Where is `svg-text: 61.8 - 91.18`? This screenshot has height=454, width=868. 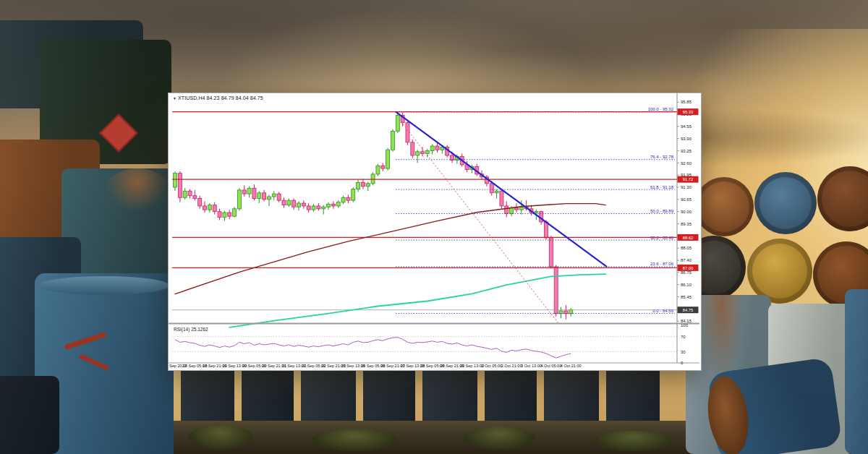
svg-text: 61.8 - 91.18 is located at coordinates (663, 187).